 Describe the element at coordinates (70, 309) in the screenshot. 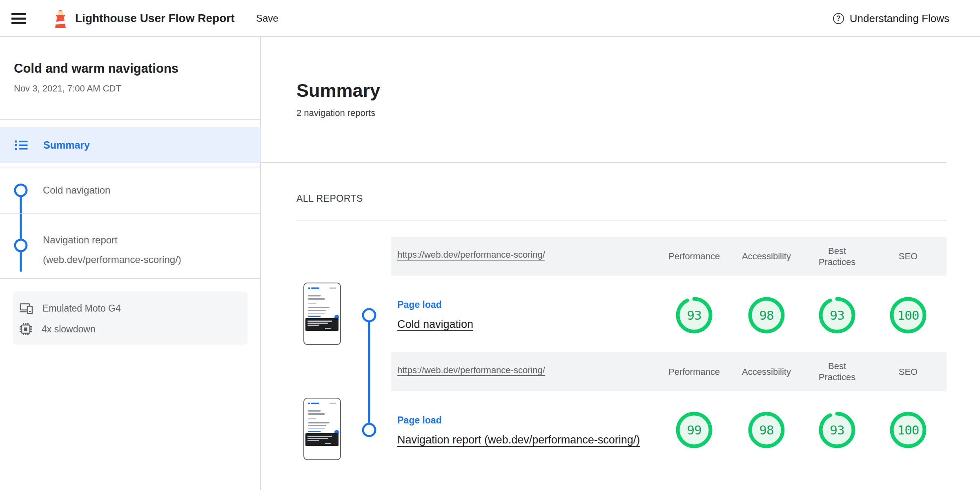

I see `device-row: Emulated Moto G4` at that location.